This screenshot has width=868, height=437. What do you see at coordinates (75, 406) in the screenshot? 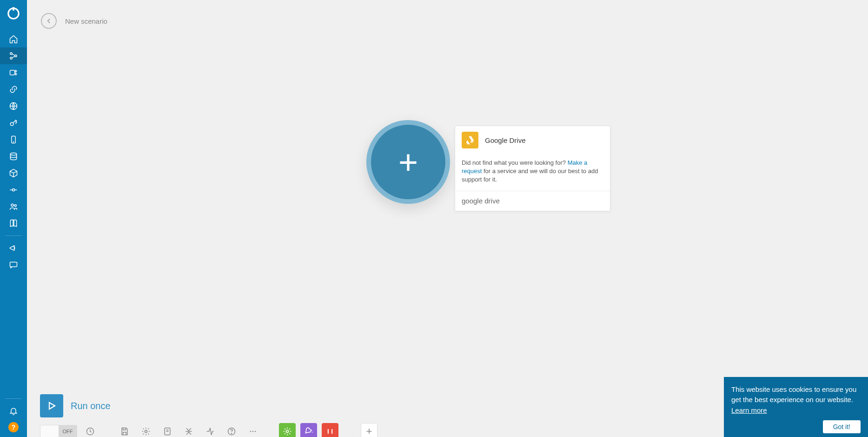
I see `run-block: Run once` at bounding box center [75, 406].